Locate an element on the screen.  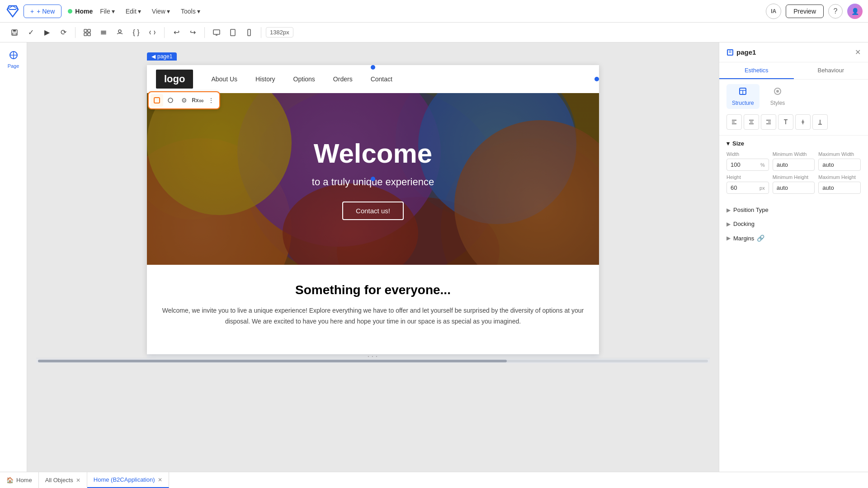
components-button is located at coordinates (87, 33).